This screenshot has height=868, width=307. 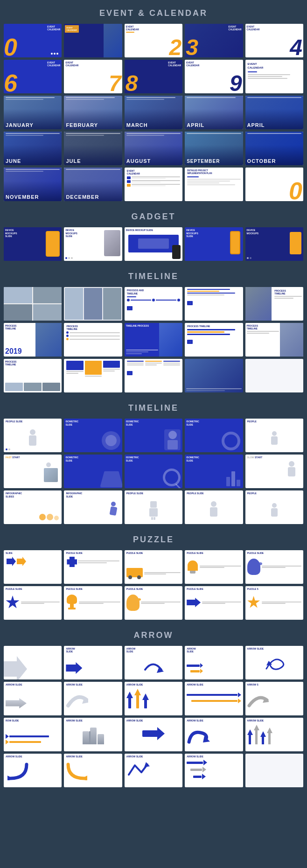 I want to click on month-april-alt: APRIL, so click(x=274, y=112).